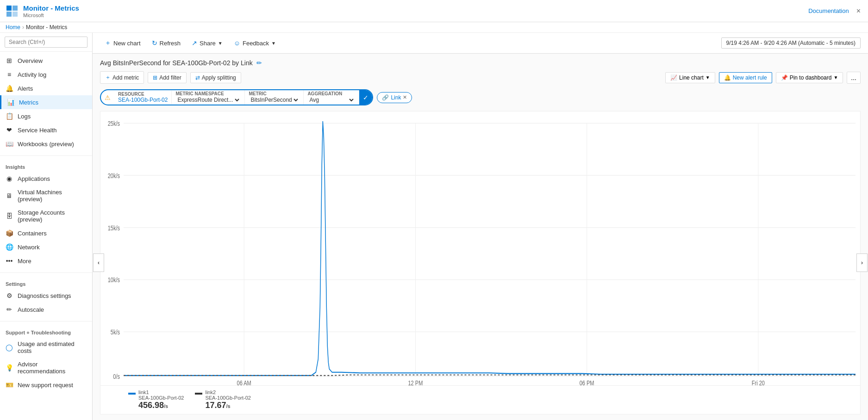  Describe the element at coordinates (46, 116) in the screenshot. I see `sidebar-item-logs: 📋 Logs` at that location.